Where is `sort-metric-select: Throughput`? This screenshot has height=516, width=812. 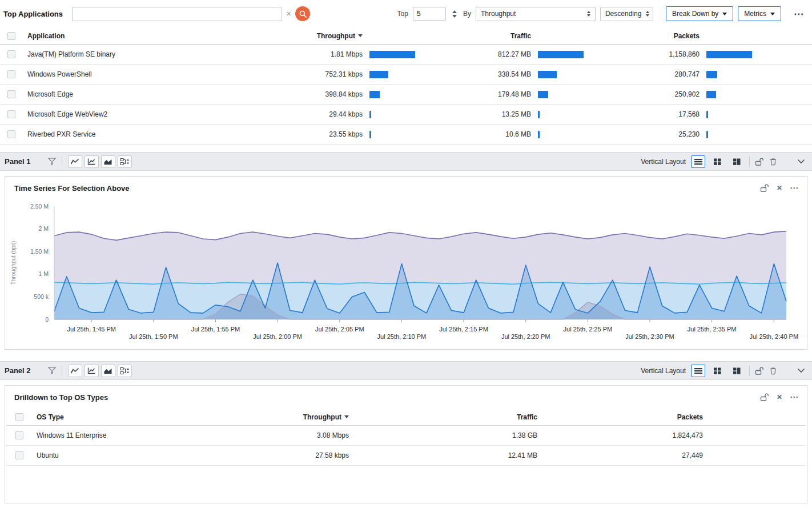
sort-metric-select: Throughput is located at coordinates (536, 14).